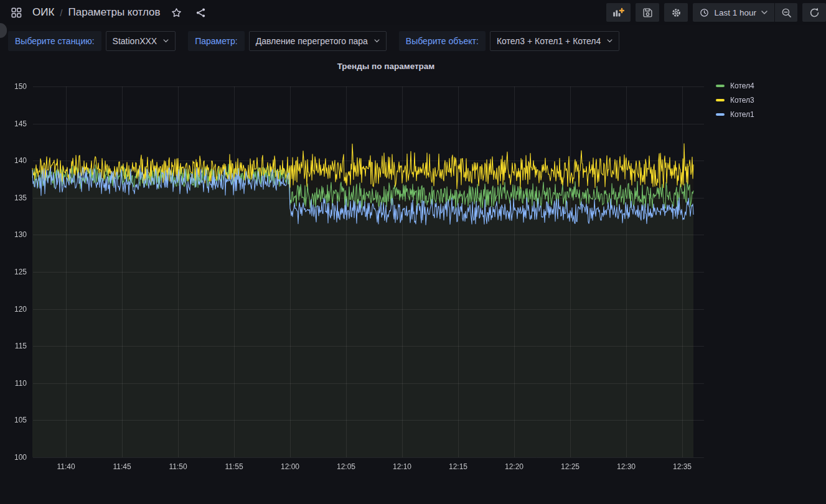 The width and height of the screenshot is (826, 504). I want to click on dashboards-grid-button, so click(16, 12).